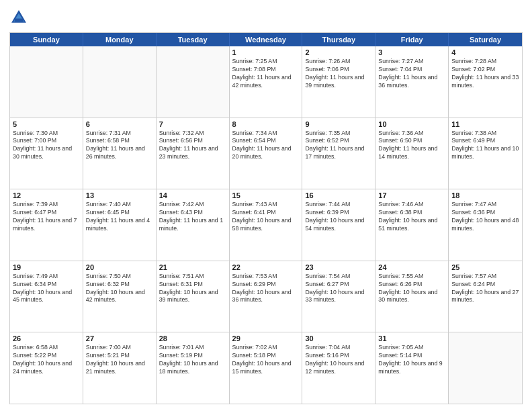 The width and height of the screenshot is (532, 411). What do you see at coordinates (120, 217) in the screenshot?
I see `cell-info: Sunrise: 7:40 AM Sunset: 6:45 PM Dayligh…` at bounding box center [120, 217].